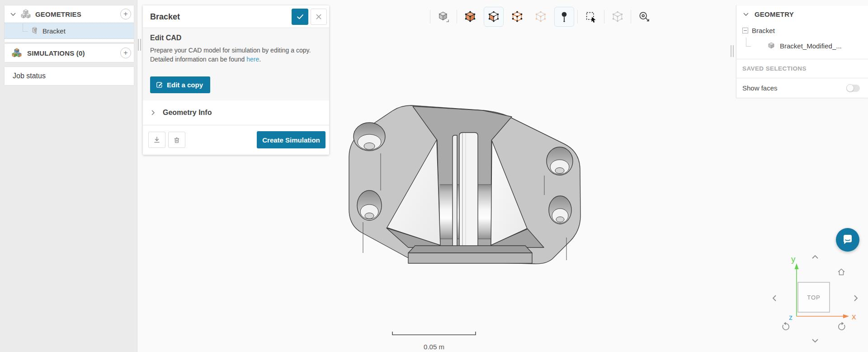 The width and height of the screenshot is (868, 352). I want to click on face-select-icon, so click(494, 17).